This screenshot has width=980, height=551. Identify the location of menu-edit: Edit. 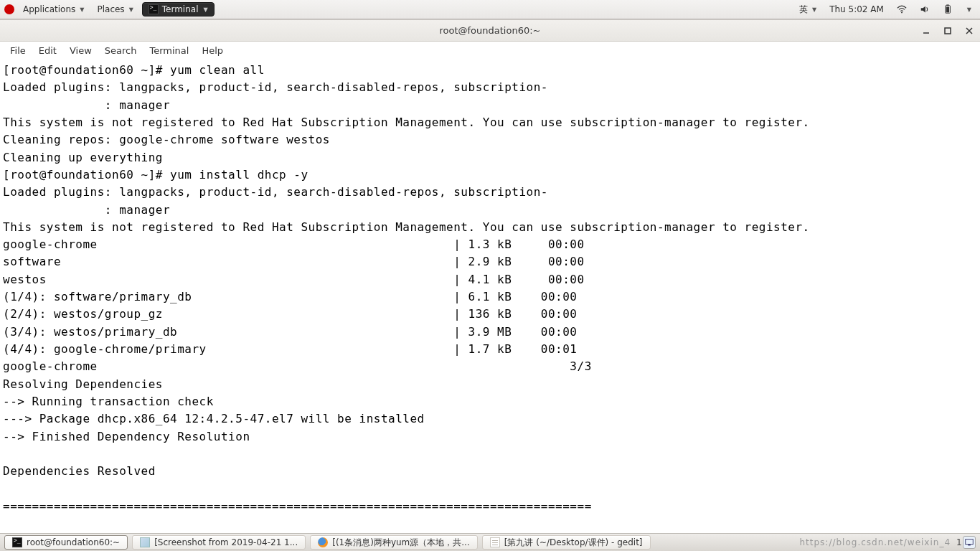
(47, 50).